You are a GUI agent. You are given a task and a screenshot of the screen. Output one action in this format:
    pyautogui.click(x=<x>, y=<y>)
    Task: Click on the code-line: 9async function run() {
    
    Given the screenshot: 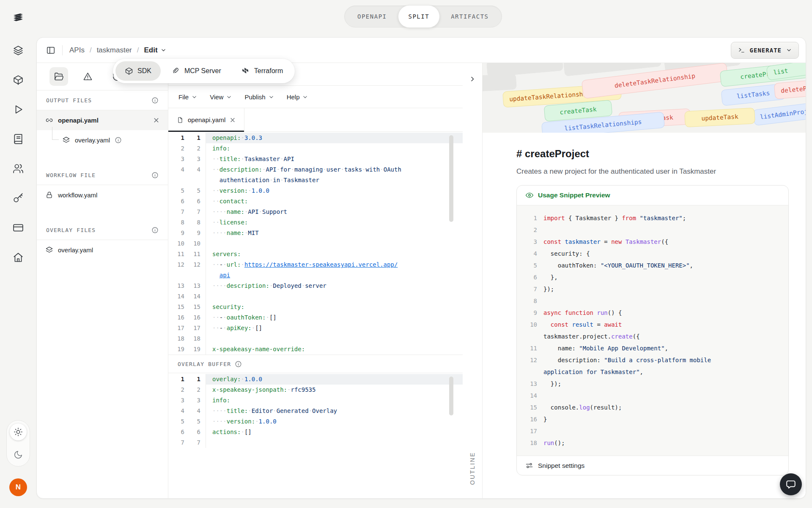 What is the action you would take?
    pyautogui.click(x=653, y=313)
    